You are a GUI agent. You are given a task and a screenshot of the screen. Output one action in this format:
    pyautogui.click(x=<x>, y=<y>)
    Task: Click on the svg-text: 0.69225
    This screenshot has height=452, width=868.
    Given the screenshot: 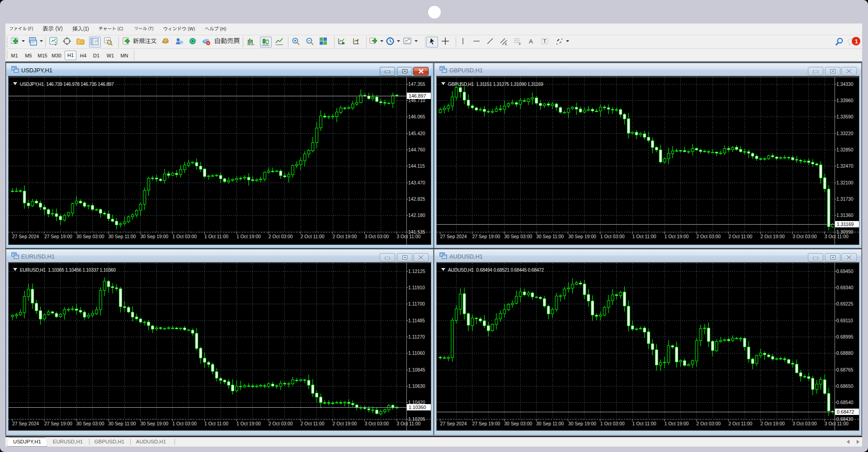 What is the action you would take?
    pyautogui.click(x=845, y=304)
    